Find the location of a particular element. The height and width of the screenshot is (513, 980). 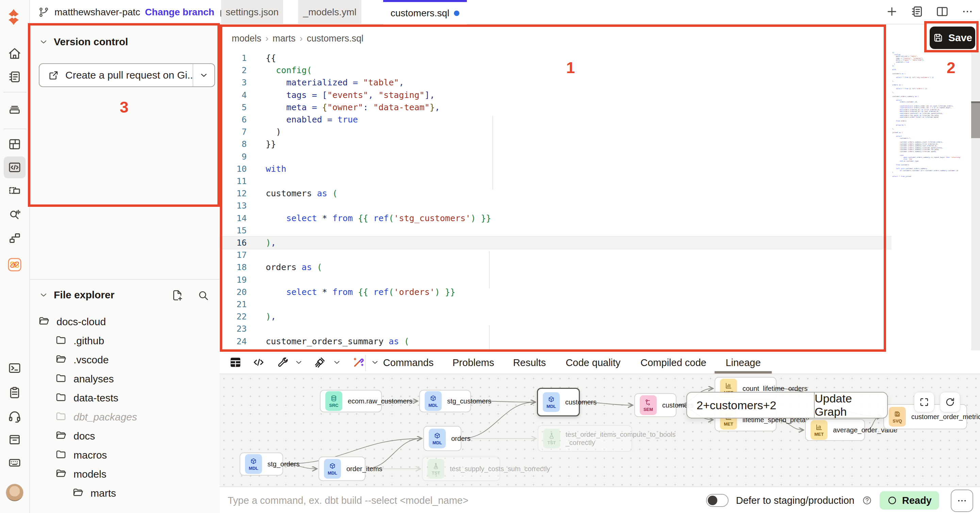

wrench-icon is located at coordinates (282, 363).